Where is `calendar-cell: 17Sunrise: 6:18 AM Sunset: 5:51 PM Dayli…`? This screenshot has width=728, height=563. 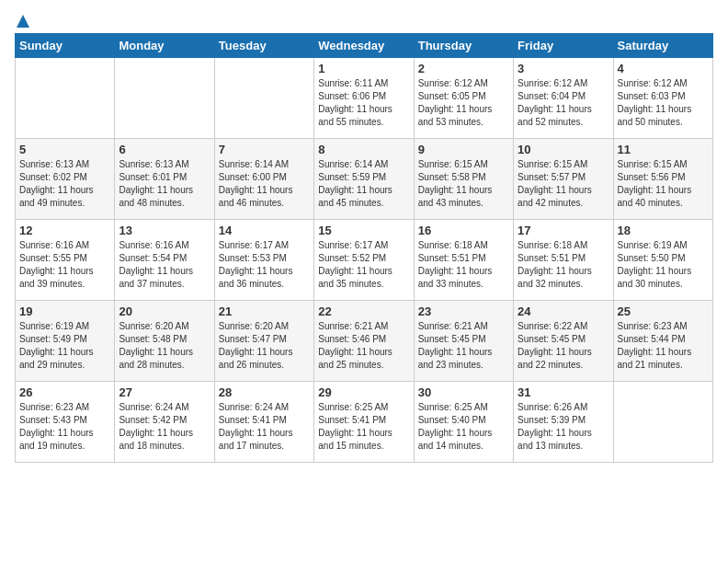 calendar-cell: 17Sunrise: 6:18 AM Sunset: 5:51 PM Dayli… is located at coordinates (563, 260).